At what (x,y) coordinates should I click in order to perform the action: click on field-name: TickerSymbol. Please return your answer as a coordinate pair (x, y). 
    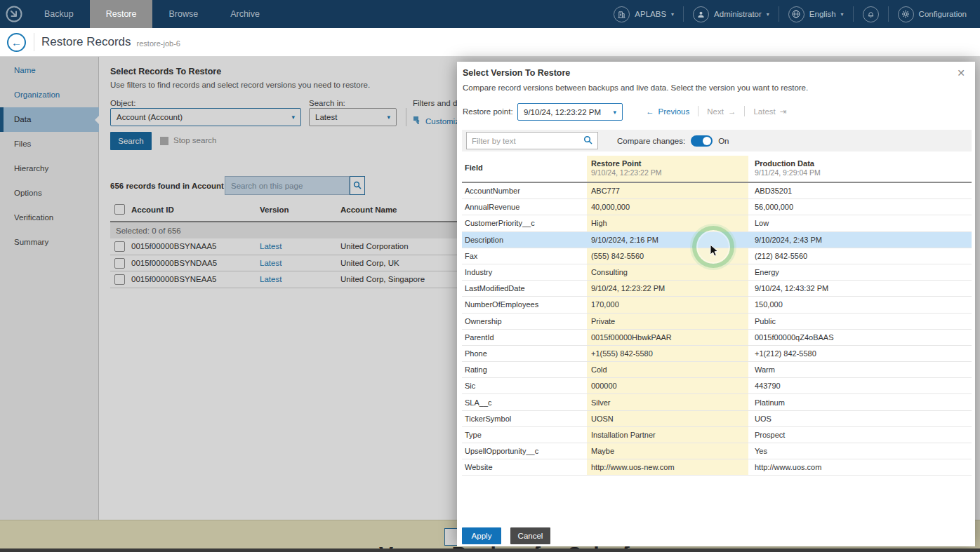
    Looking at the image, I should click on (524, 419).